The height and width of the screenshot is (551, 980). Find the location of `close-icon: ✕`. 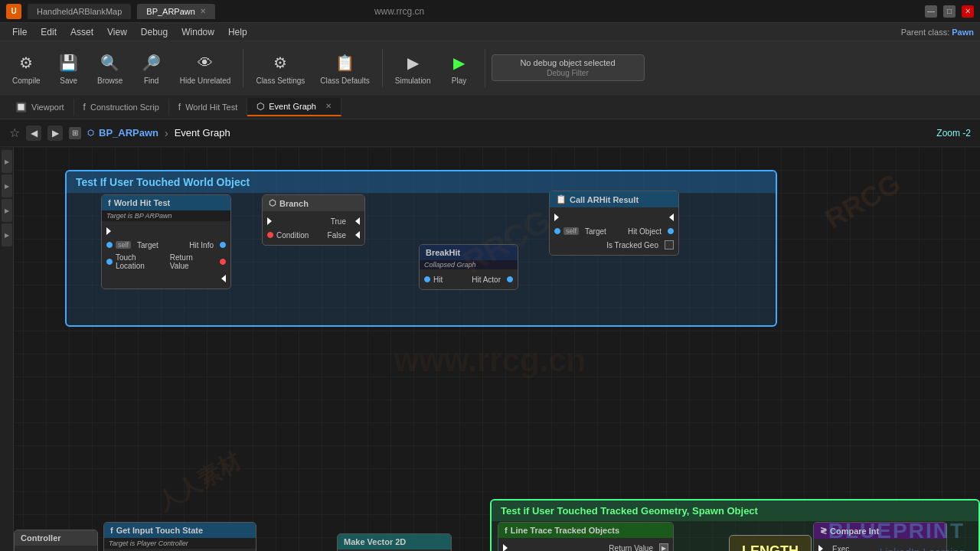

close-icon: ✕ is located at coordinates (203, 11).